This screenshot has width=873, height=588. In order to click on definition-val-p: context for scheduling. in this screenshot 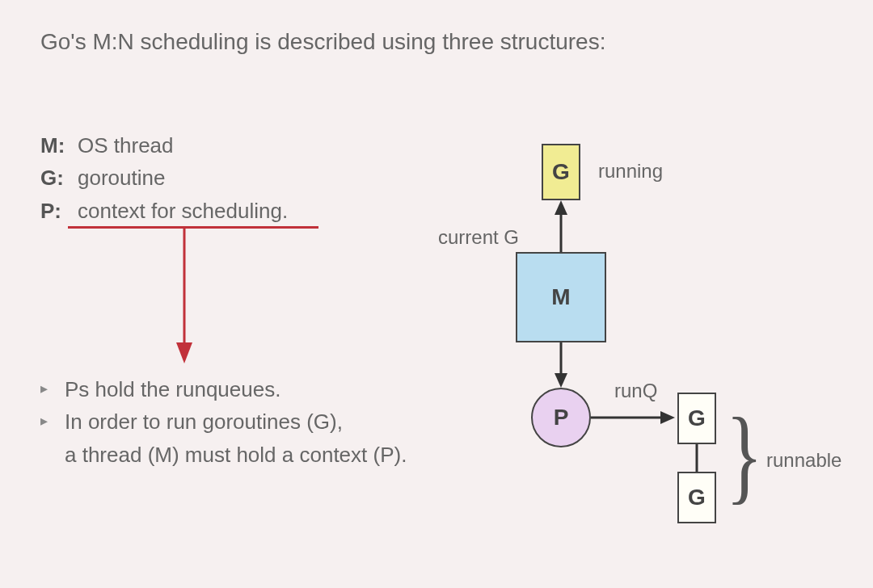, I will do `click(183, 211)`.